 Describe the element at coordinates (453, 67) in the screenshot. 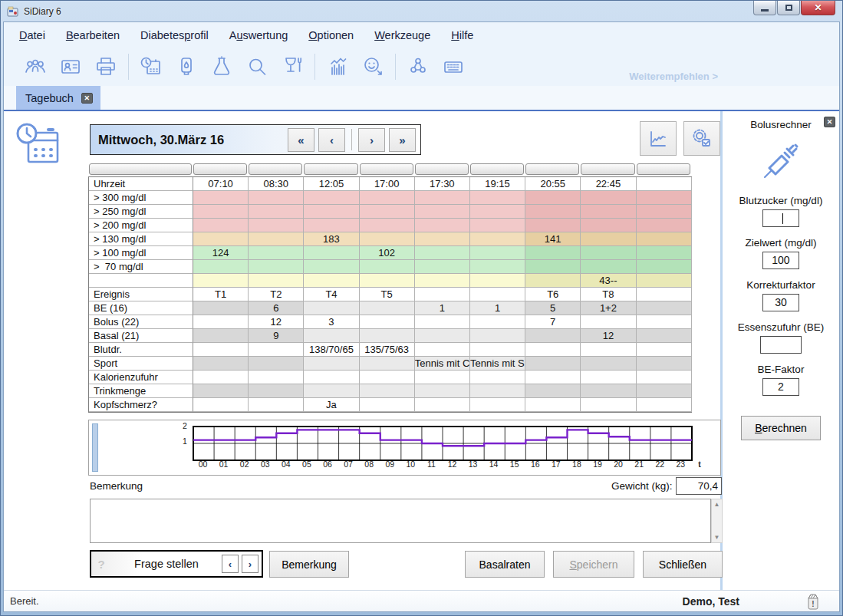

I see `keyboard-icon` at that location.